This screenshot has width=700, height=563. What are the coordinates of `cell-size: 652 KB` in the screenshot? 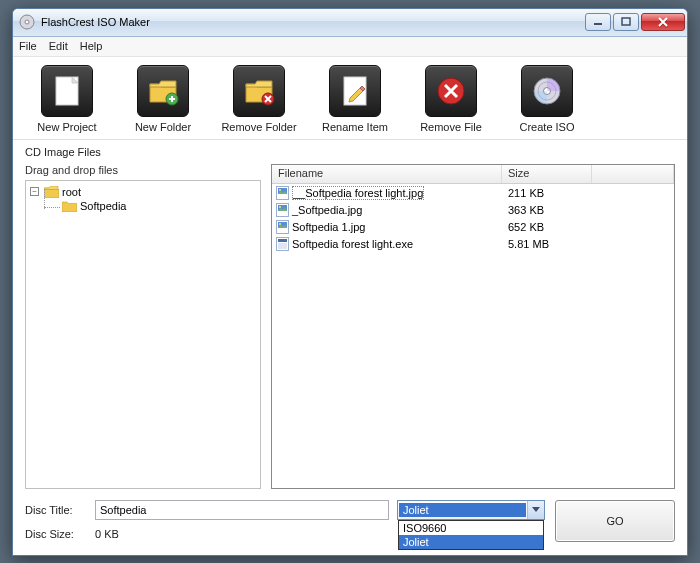 It's located at (547, 227).